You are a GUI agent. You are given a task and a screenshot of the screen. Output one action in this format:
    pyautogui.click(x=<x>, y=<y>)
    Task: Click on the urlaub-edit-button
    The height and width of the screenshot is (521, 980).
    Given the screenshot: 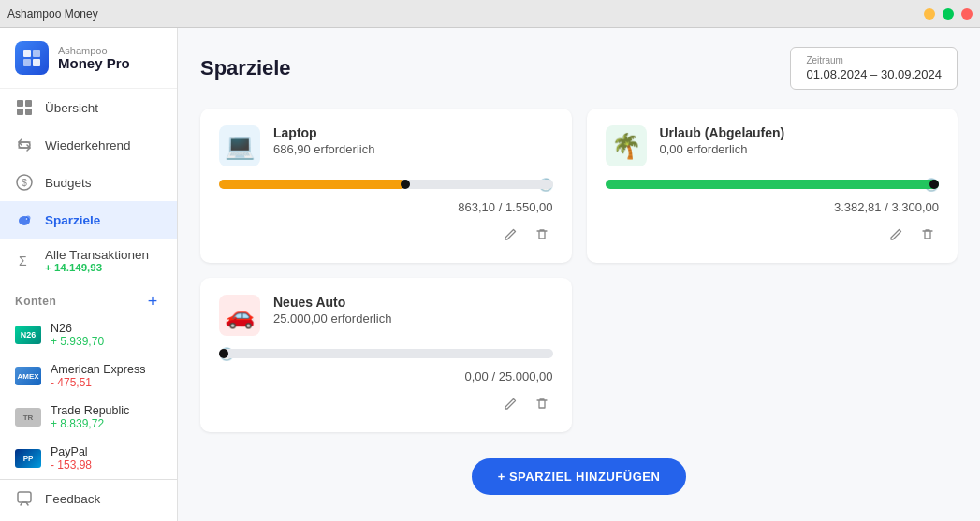 What is the action you would take?
    pyautogui.click(x=896, y=235)
    